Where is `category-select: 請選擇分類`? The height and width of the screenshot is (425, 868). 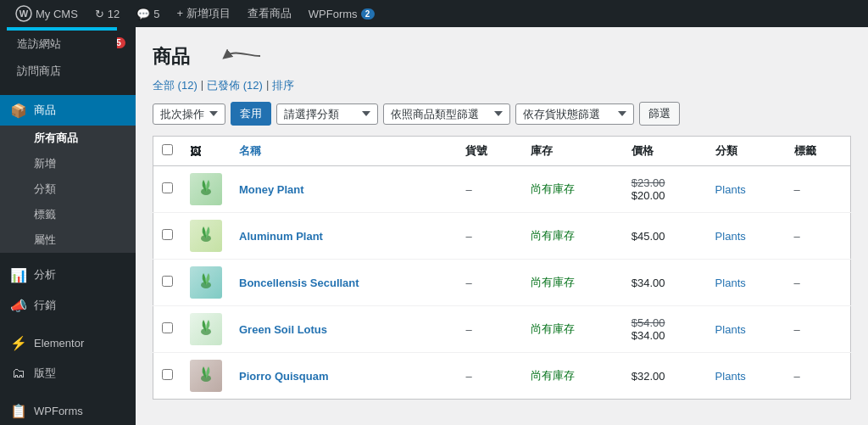 category-select: 請選擇分類 is located at coordinates (327, 114).